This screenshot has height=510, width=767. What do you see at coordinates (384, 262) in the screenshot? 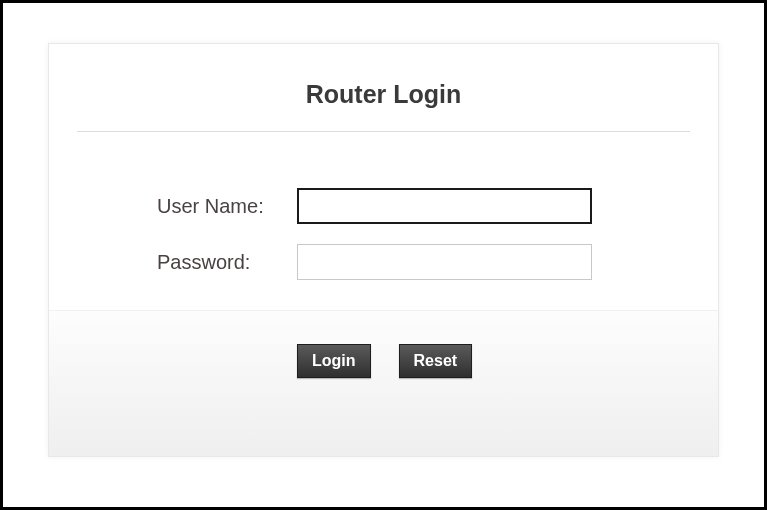
I see `password-row: Password:` at bounding box center [384, 262].